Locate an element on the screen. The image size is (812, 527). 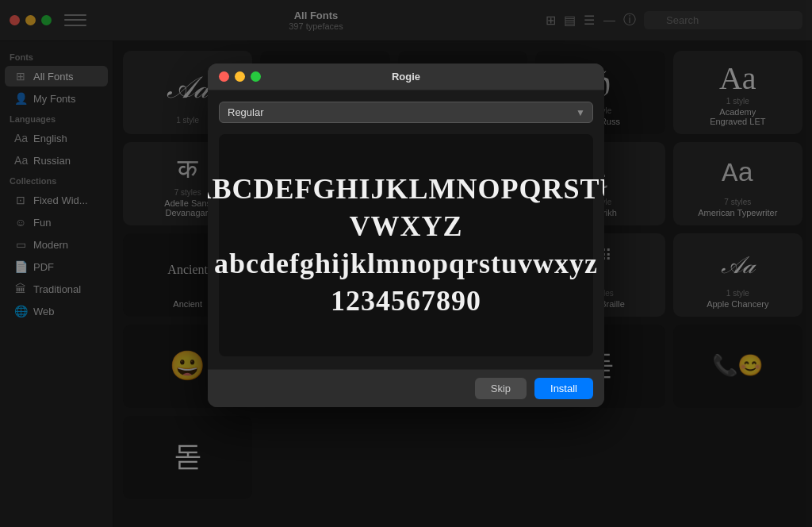
modal-title: Rogie is located at coordinates (406, 76).